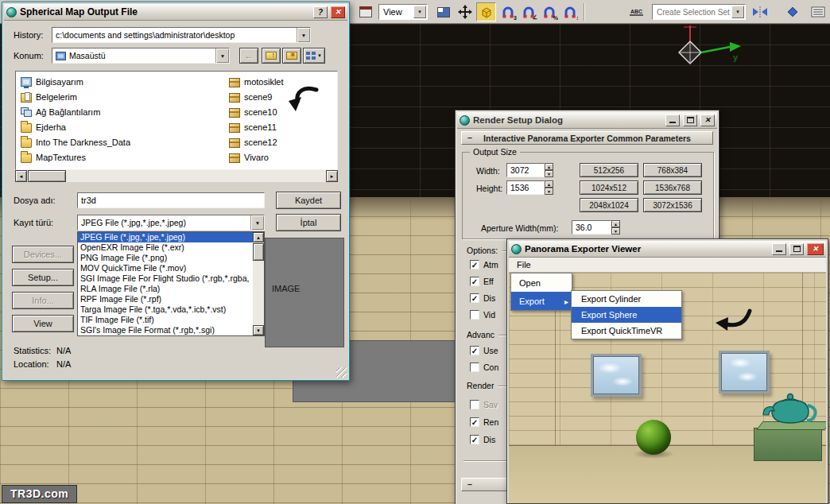  What do you see at coordinates (549, 188) in the screenshot?
I see `height-spinner` at bounding box center [549, 188].